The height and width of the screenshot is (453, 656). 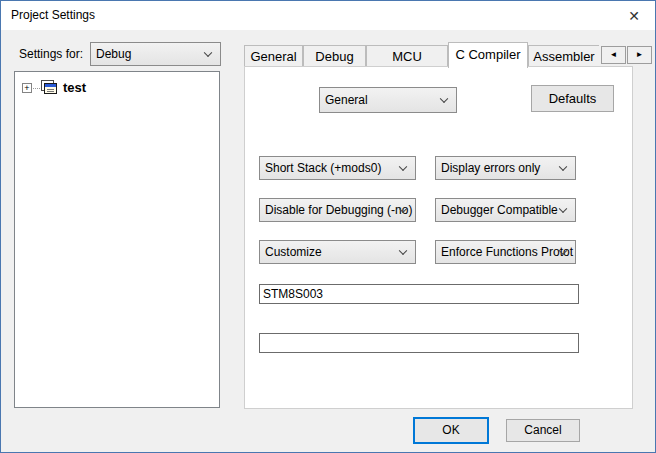 What do you see at coordinates (114, 54) in the screenshot?
I see `settings-for-value: Debug` at bounding box center [114, 54].